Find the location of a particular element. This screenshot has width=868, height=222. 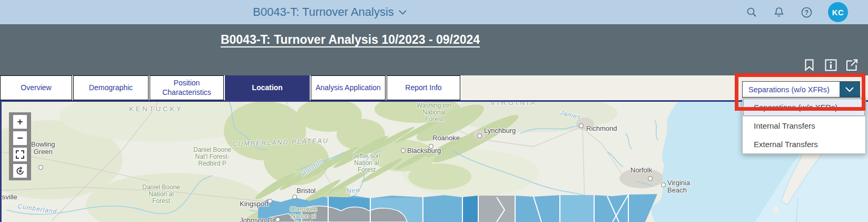

tab-demographic: Demographic is located at coordinates (111, 88).